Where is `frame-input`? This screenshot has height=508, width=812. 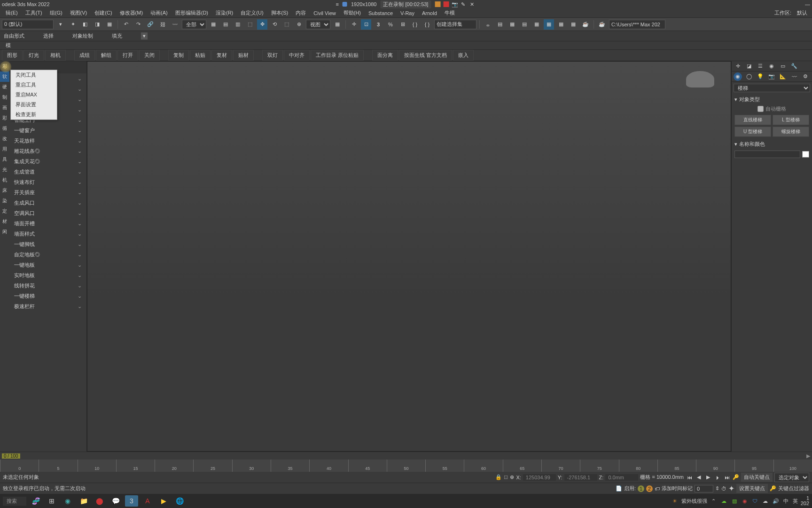 frame-input is located at coordinates (704, 489).